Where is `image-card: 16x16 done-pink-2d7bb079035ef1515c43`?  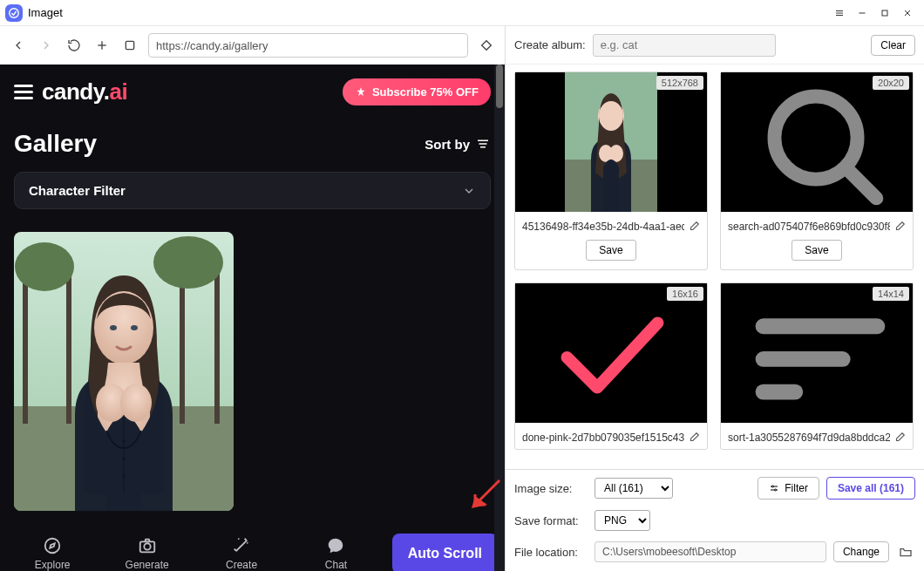
image-card: 16x16 done-pink-2d7bb079035ef1515c43 is located at coordinates (611, 366).